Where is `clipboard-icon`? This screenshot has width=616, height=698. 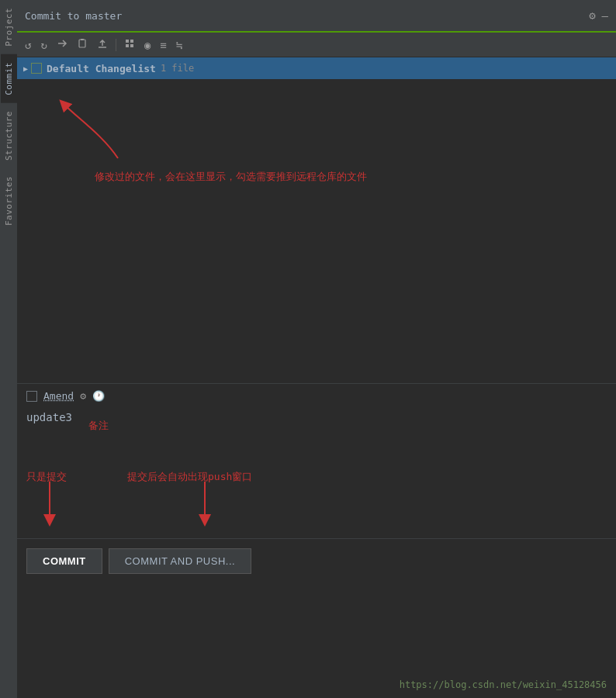
clipboard-icon is located at coordinates (82, 45).